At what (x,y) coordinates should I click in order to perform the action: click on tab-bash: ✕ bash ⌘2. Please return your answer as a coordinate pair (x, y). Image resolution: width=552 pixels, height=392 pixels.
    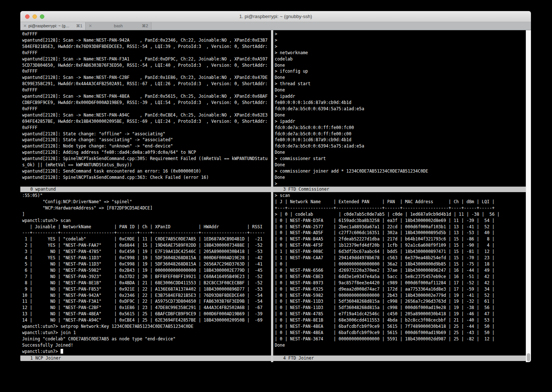
    Looking at the image, I should click on (119, 26).